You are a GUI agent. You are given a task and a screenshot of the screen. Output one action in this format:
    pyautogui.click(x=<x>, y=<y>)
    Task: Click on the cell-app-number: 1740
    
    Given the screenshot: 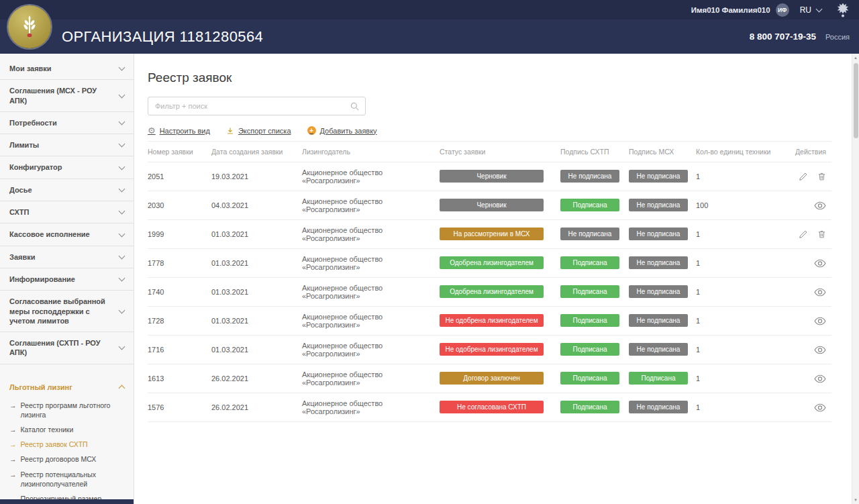 What is the action you would take?
    pyautogui.click(x=180, y=292)
    